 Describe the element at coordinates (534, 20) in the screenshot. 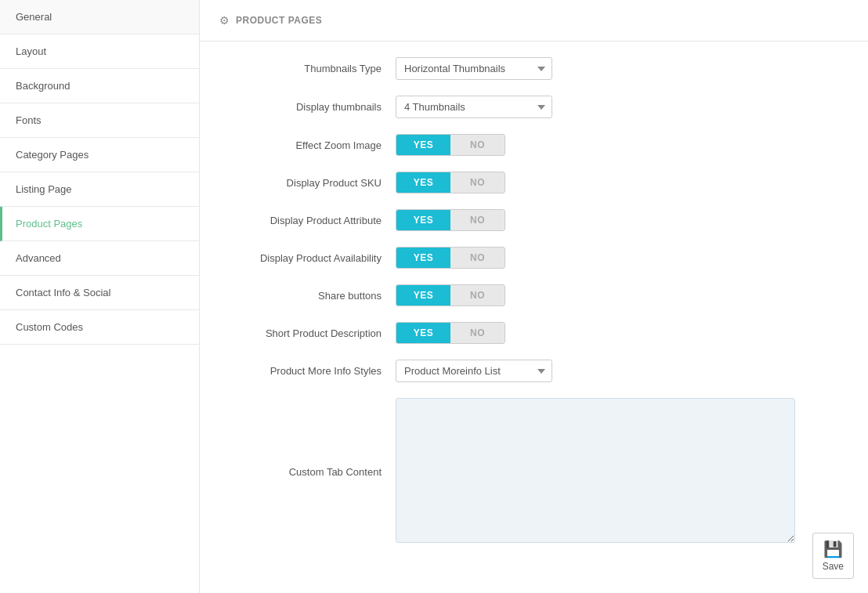

I see `page-header: ⚙ PRODUCT PAGES` at that location.